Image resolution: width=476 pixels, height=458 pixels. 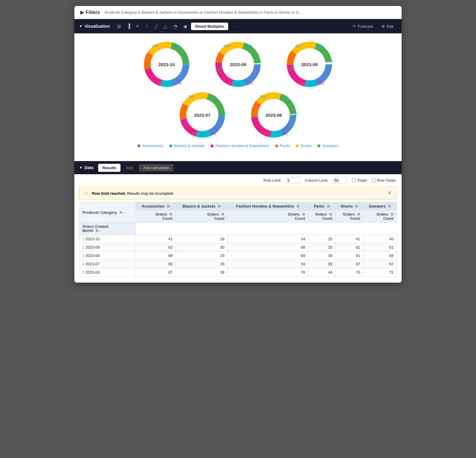 I want to click on legend-accessories: Accessories, so click(x=150, y=146).